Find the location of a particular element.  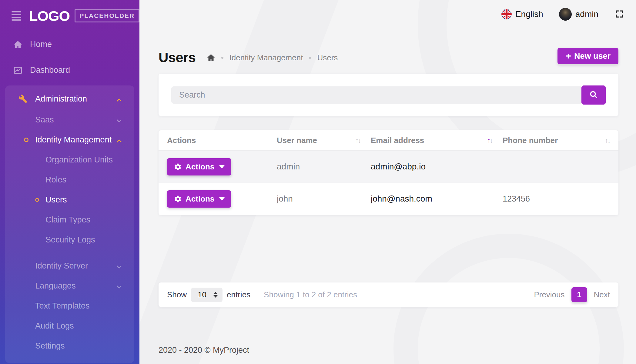

language-selector: English is located at coordinates (522, 14).